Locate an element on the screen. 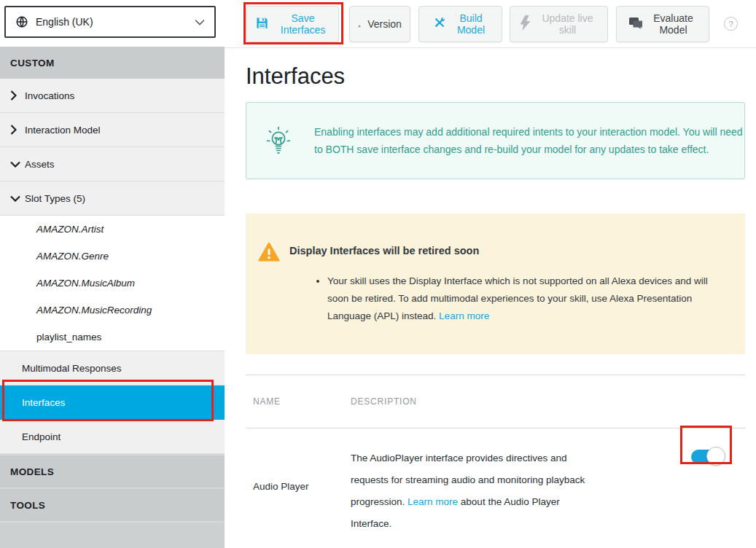 This screenshot has width=756, height=548. sidebar-section-tools: TOOLS is located at coordinates (112, 504).